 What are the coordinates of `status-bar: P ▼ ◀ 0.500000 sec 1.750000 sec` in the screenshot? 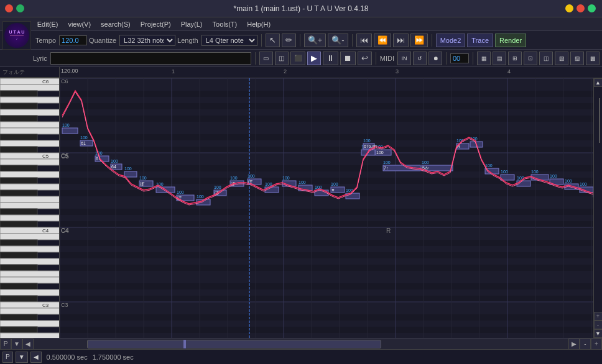 It's located at (301, 357).